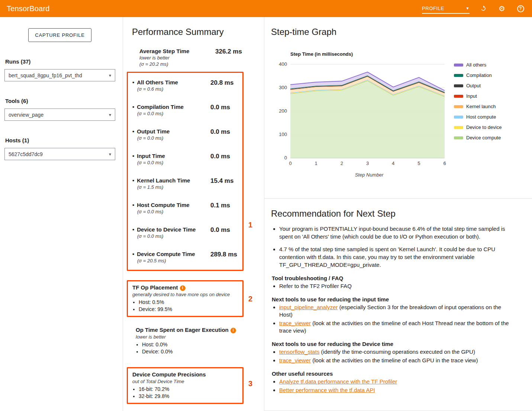 The height and width of the screenshot is (411, 532). I want to click on section-list: input_pipeline_analyzer (especially Sect…, so click(393, 319).